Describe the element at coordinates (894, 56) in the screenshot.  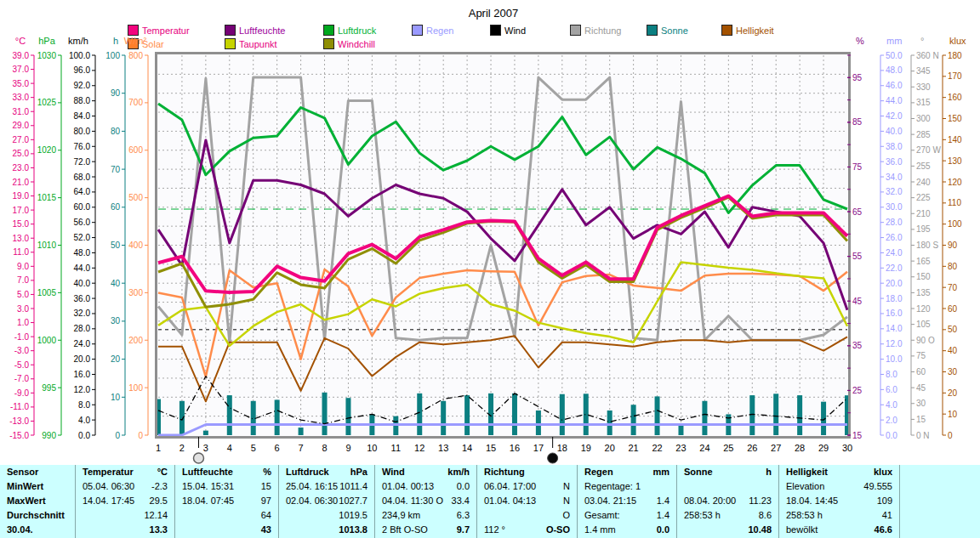
I see `svg-text: 50.0` at that location.